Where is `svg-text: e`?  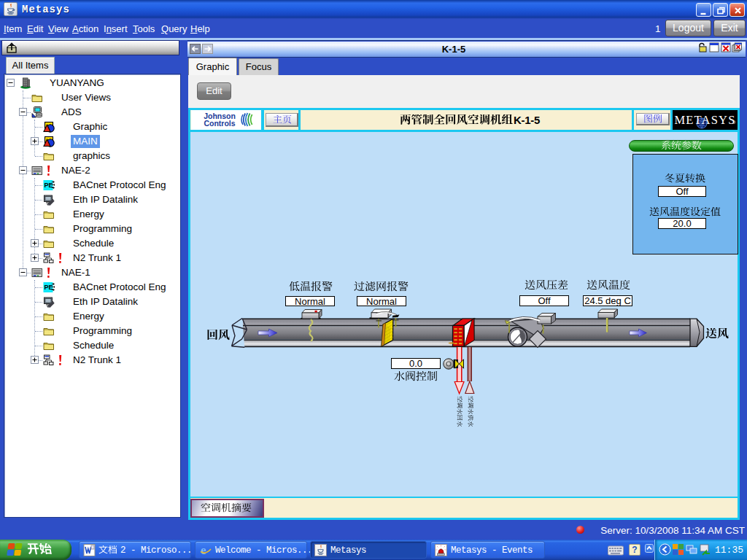
svg-text: e is located at coordinates (204, 550).